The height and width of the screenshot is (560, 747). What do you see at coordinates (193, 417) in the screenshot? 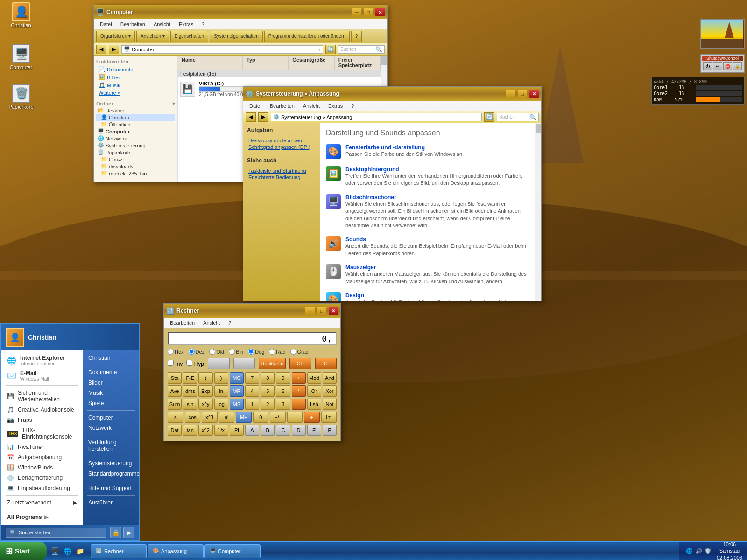
I see `btn-cos: cos` at bounding box center [193, 417].